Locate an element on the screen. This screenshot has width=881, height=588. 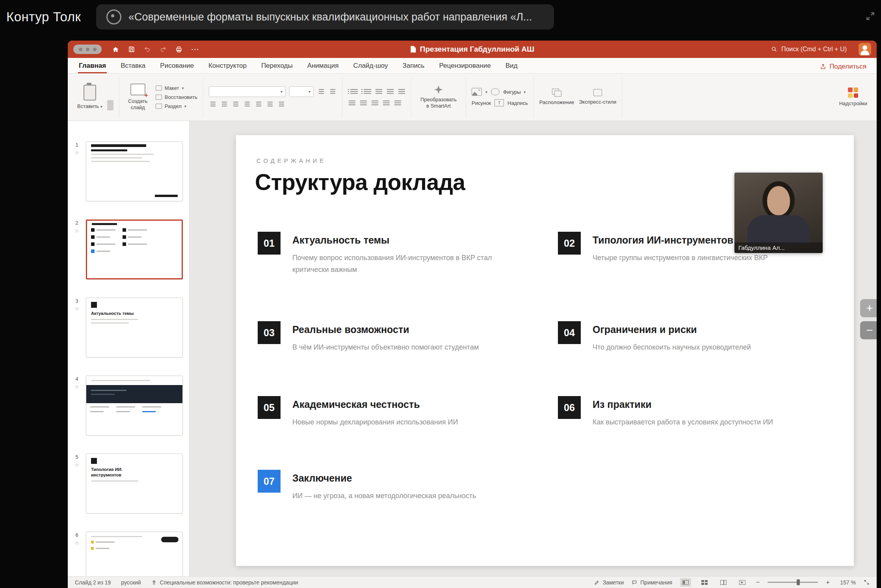
titlebar: ⋯ Презентация Габдуллиной АШ Поиск (Cmd … is located at coordinates (472, 49).